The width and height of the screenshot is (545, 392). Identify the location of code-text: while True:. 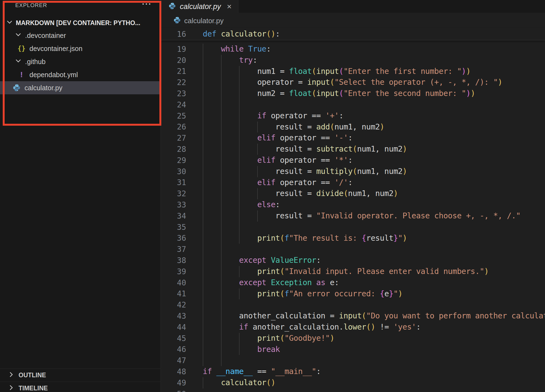
(228, 49).